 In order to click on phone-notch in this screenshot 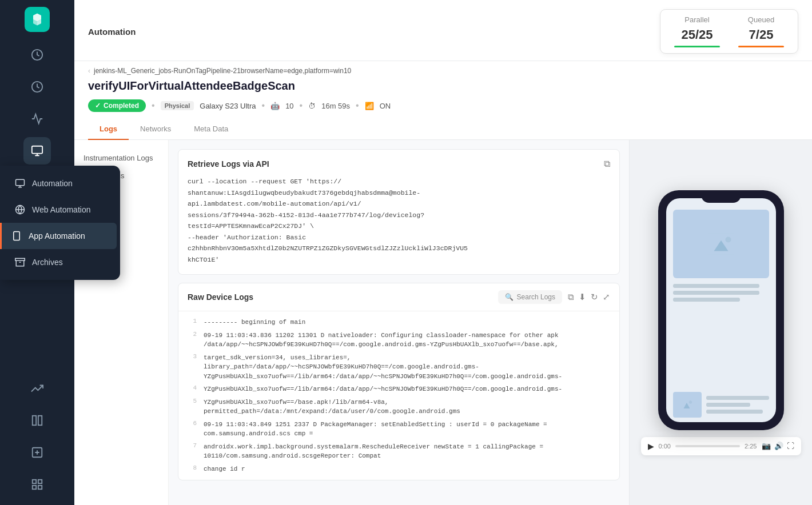, I will do `click(721, 197)`.